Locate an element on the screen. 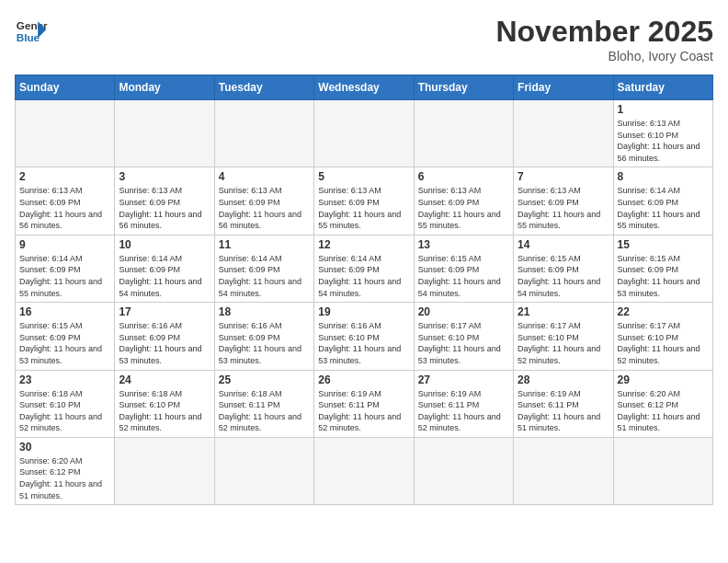 This screenshot has height=563, width=728. day-2: 2 Sunrise: 6:13 AMSunset: 6:09 PMDayligh… is located at coordinates (65, 201).